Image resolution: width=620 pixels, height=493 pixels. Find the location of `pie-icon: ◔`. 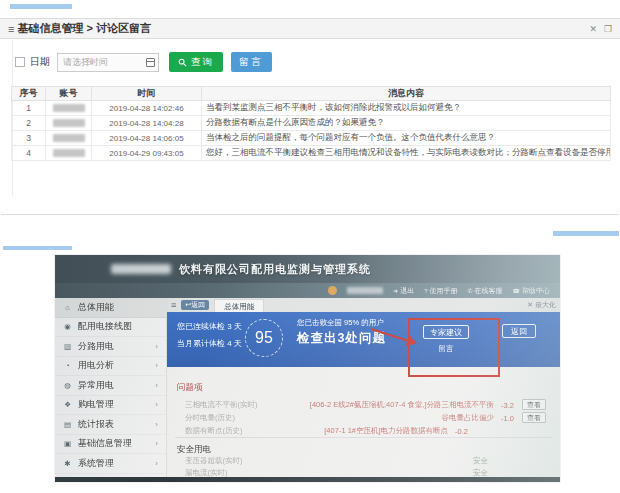

pie-icon: ◔ is located at coordinates (68, 366).